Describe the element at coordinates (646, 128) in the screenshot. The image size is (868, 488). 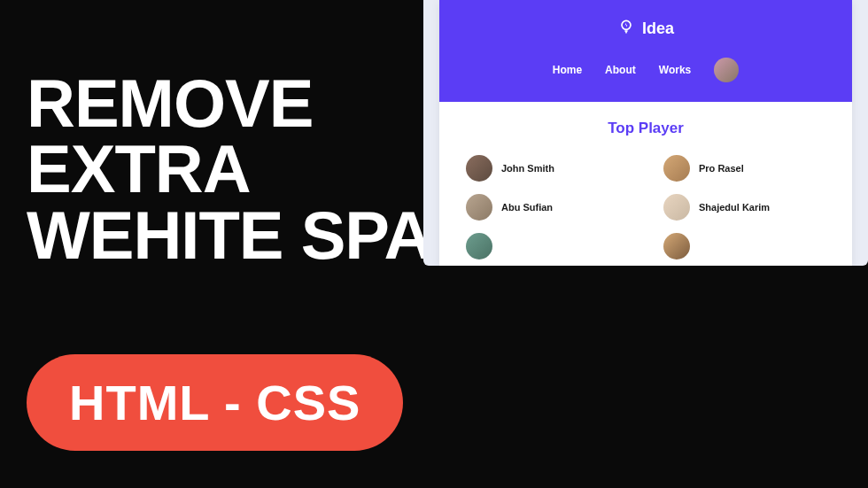
I see `section-title: Top Player` at that location.